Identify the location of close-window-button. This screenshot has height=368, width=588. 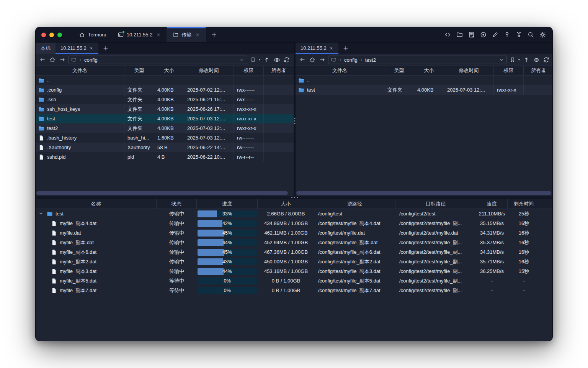
(44, 35).